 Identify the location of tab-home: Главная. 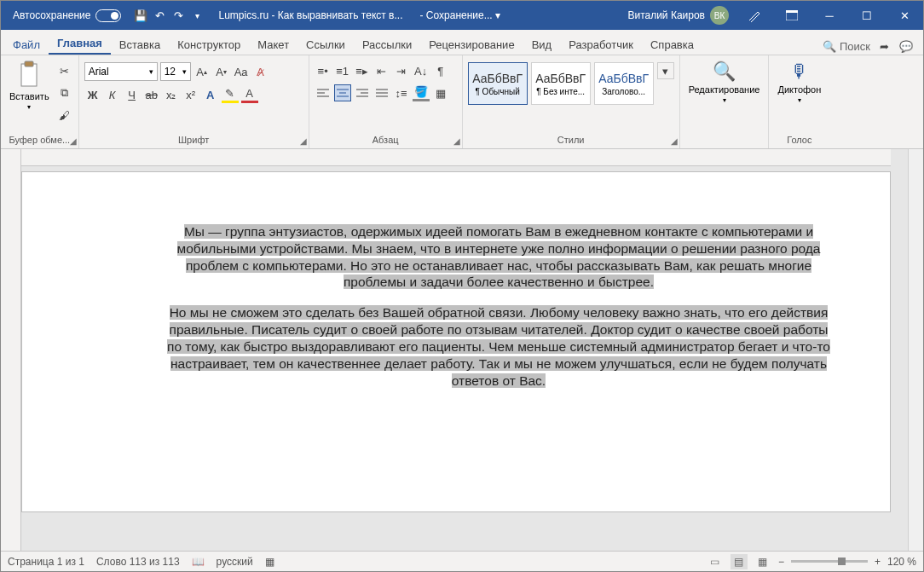
(80, 43).